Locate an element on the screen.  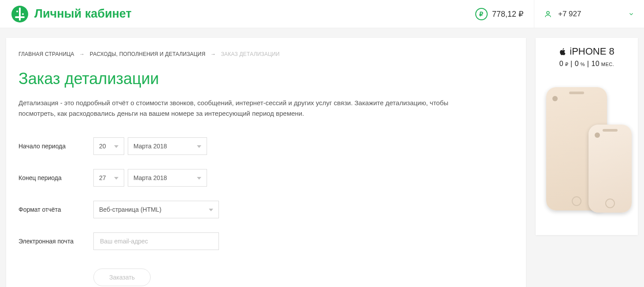
end-day-select: 27 is located at coordinates (109, 178).